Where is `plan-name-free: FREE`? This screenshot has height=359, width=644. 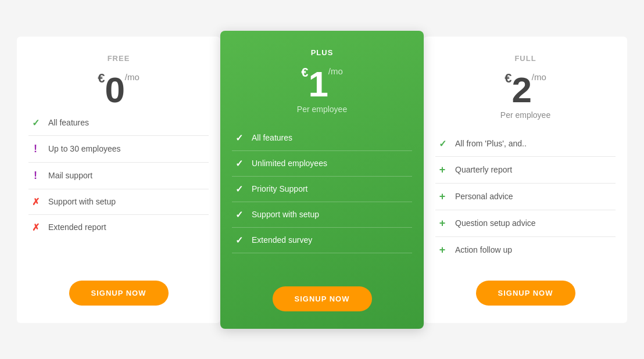 plan-name-free: FREE is located at coordinates (119, 58).